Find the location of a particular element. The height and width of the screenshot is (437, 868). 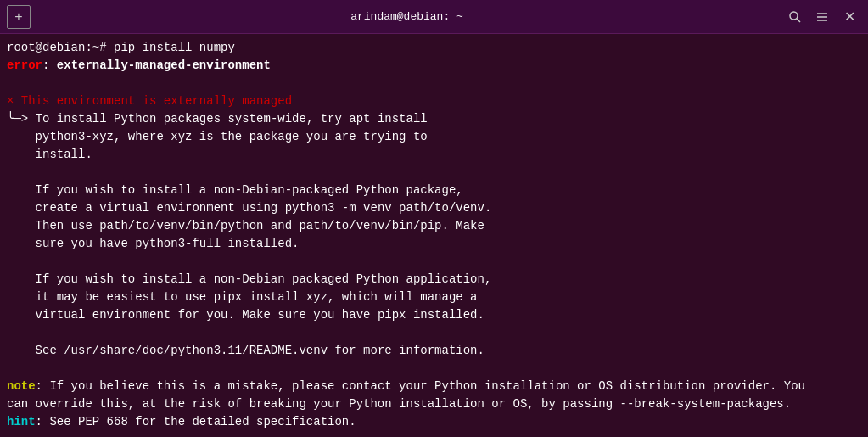

readme-line: See /usr/share/doc/python3.11/README.ven… is located at coordinates (434, 351).